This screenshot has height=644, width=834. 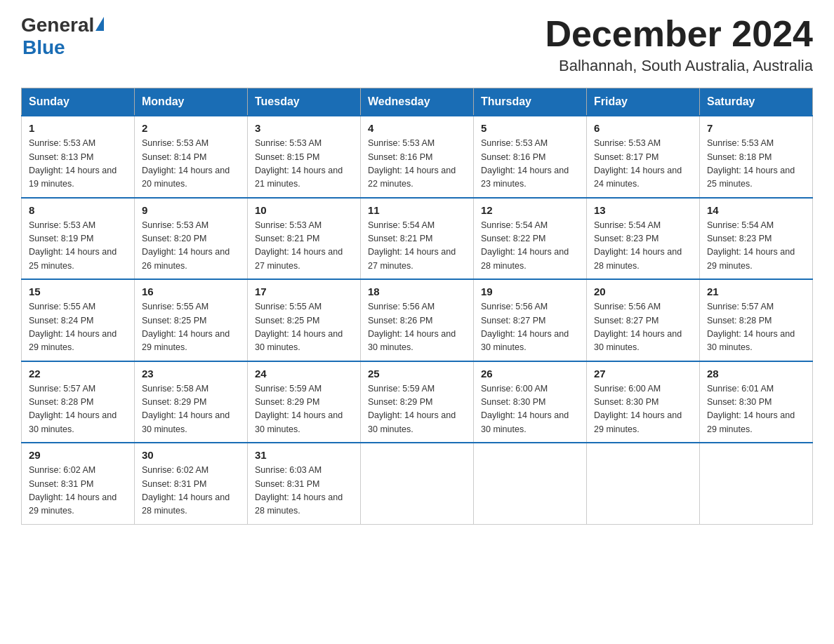 What do you see at coordinates (79, 239) in the screenshot?
I see `calendar-cell: 8Sunrise: 5:53 AMSunset: 8:19 PMDaylight…` at bounding box center [79, 239].